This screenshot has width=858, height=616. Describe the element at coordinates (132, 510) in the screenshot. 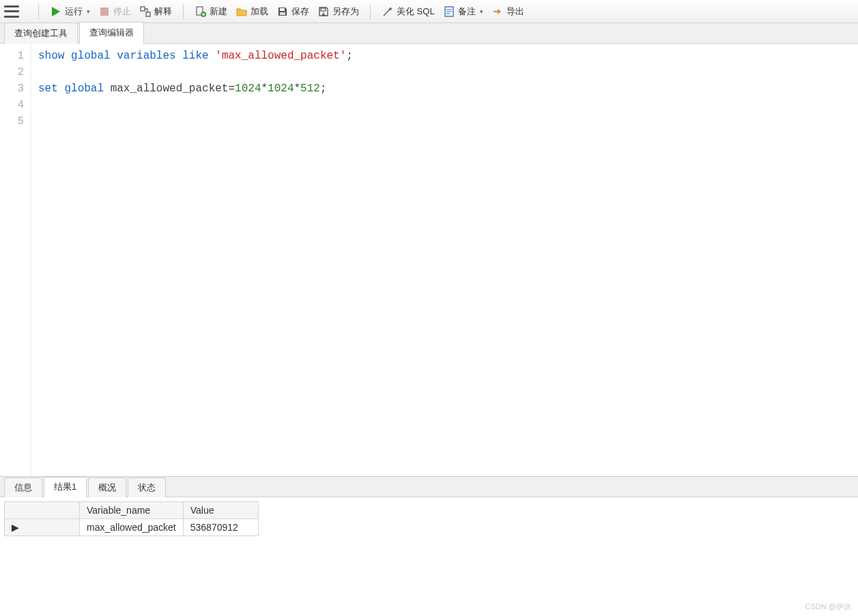

I see `column-header: Variable_name` at that location.